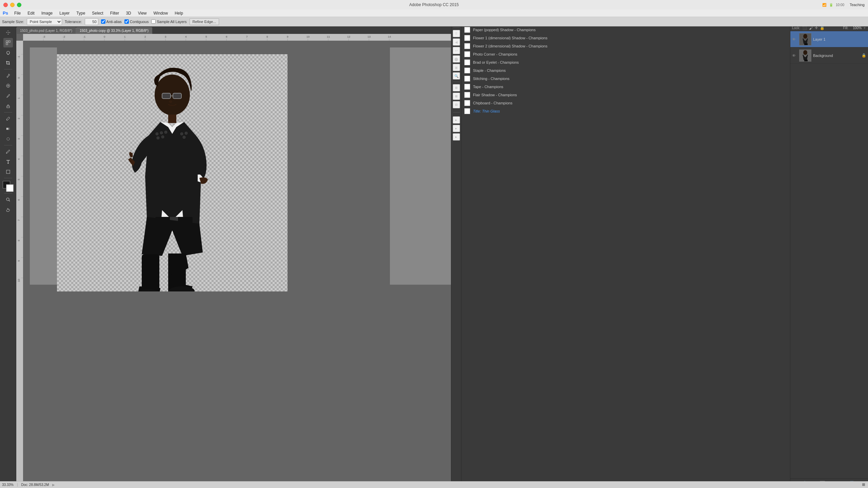 This screenshot has width=868, height=488. Describe the element at coordinates (456, 50) in the screenshot. I see `art-history: ↩` at that location.